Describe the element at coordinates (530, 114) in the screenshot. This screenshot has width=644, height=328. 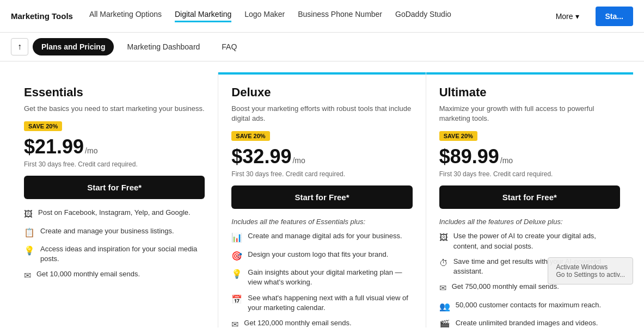
I see `plan-desc-ultimate: Maximize your growth with full access to…` at that location.